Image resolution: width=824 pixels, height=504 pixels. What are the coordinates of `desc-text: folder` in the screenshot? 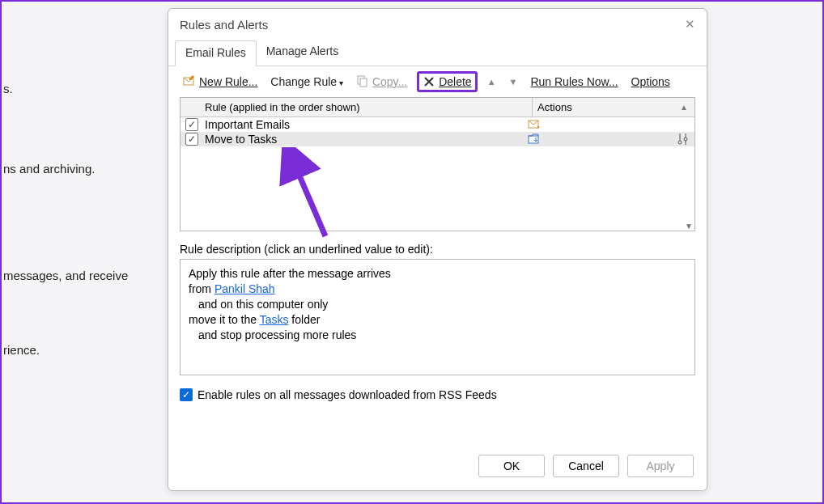 It's located at (304, 320).